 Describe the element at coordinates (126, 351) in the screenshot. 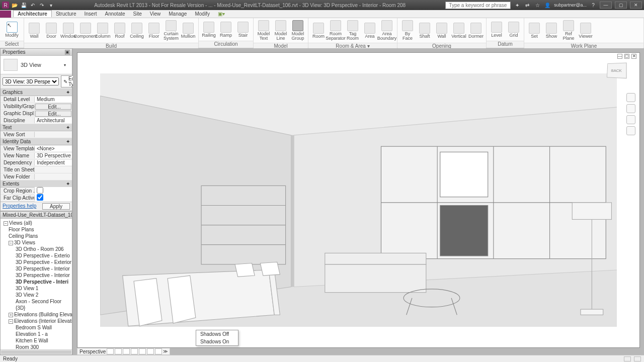

I see `sun-path-icon` at that location.